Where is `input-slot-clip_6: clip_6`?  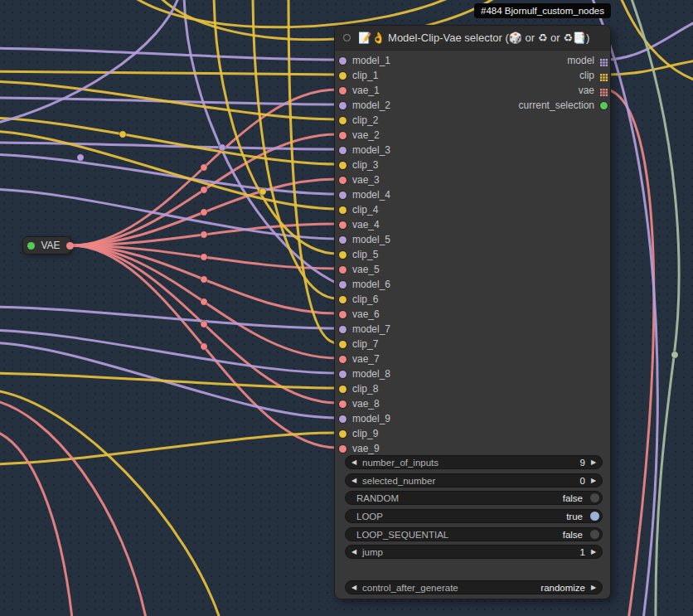
input-slot-clip_6: clip_6 is located at coordinates (358, 299).